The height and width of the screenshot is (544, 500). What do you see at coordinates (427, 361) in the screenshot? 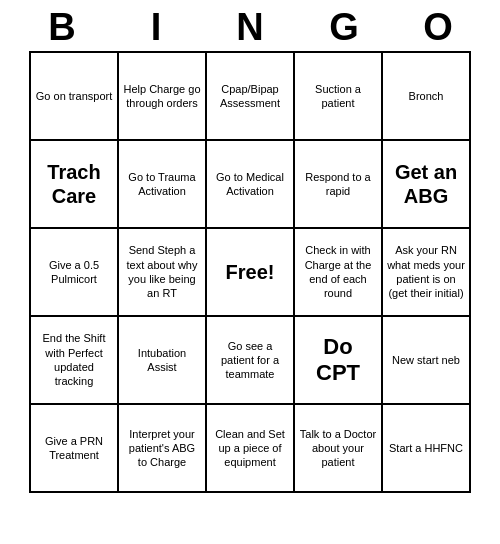
I see `bingo-cell-19: New start neb` at bounding box center [427, 361].